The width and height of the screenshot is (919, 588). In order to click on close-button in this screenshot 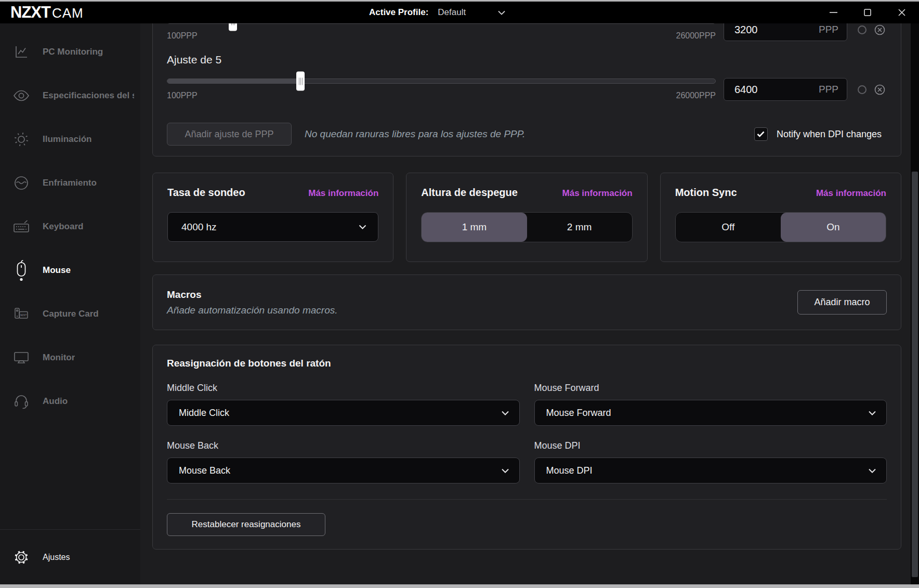, I will do `click(902, 12)`.